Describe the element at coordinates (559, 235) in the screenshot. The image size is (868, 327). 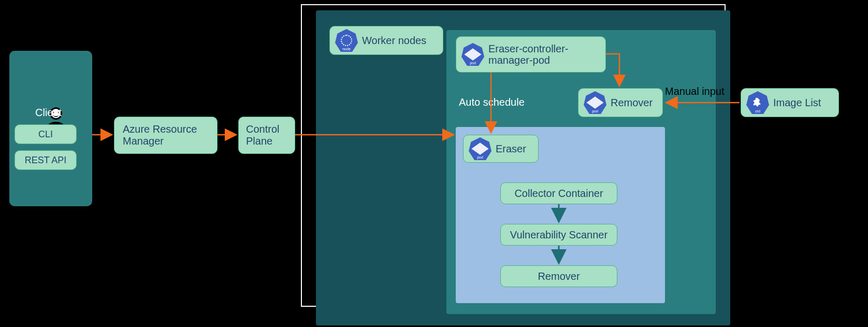
I see `vuln-label: Vulnerability Scanner` at that location.